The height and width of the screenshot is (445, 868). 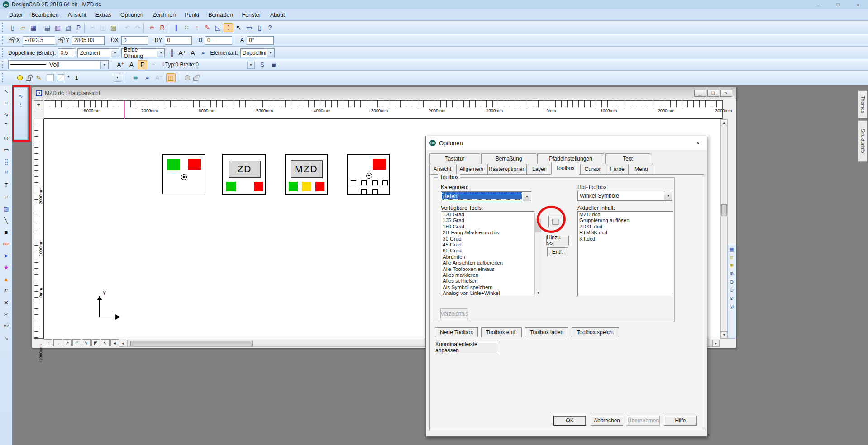 What do you see at coordinates (558, 241) in the screenshot?
I see `add-button: Hinzu >>` at bounding box center [558, 241].